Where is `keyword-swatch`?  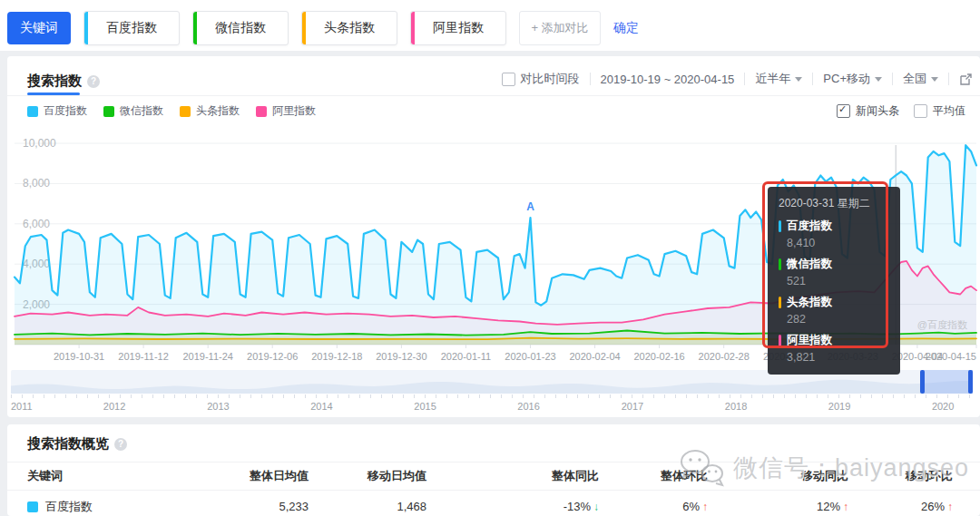 keyword-swatch is located at coordinates (33, 507).